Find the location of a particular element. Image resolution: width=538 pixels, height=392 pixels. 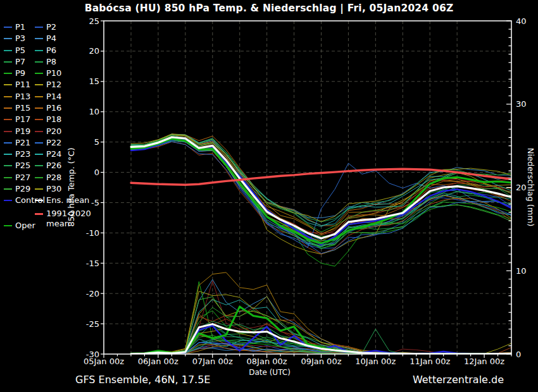

precip-tick-label: 10 is located at coordinates (522, 271).